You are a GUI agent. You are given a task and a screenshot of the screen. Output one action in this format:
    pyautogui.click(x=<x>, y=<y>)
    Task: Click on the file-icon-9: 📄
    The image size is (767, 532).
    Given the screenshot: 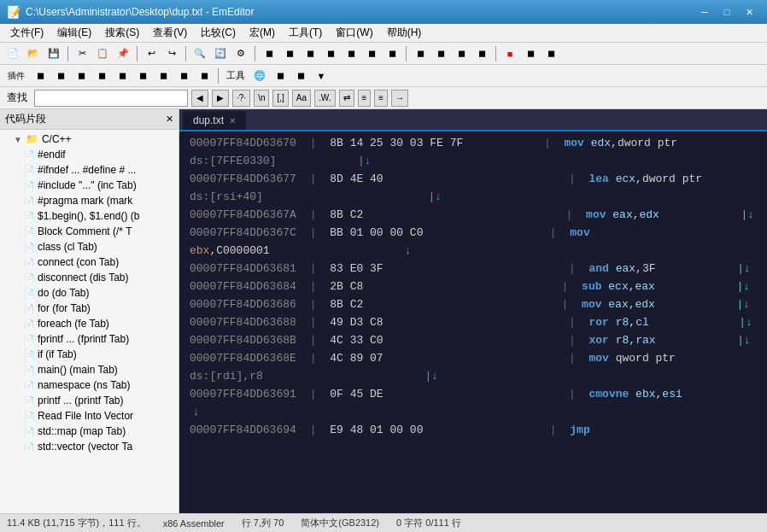 What is the action you would take?
    pyautogui.click(x=29, y=278)
    